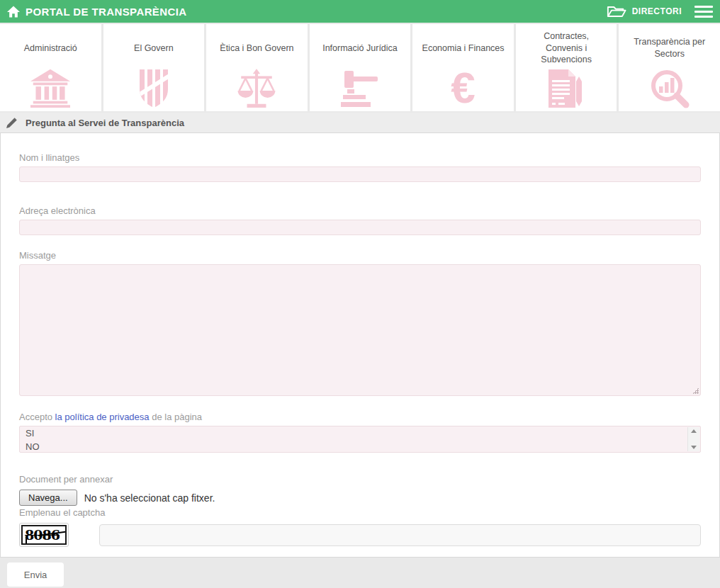  I want to click on tile-label: Informació Jurídica, so click(360, 45).